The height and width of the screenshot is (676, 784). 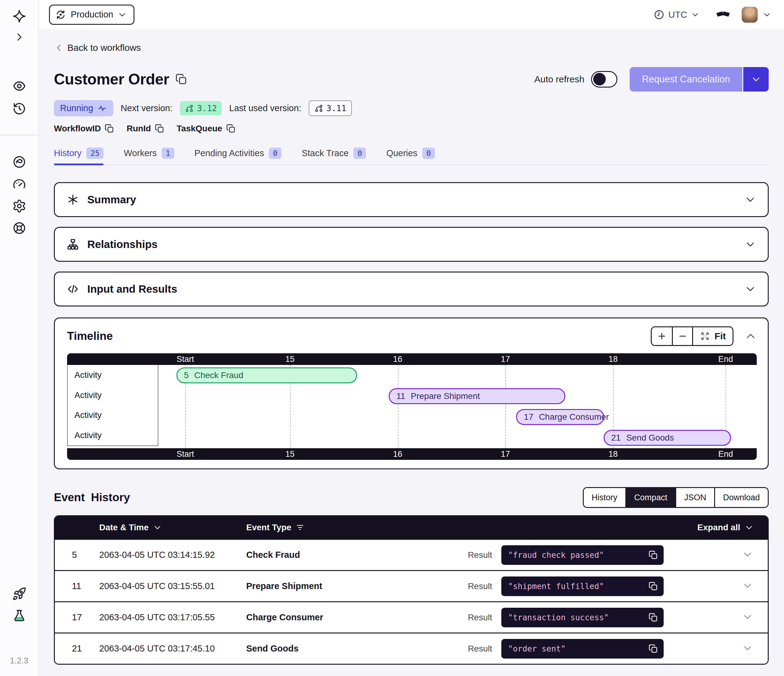 What do you see at coordinates (583, 649) in the screenshot?
I see `result-value-badge: "order sent"` at bounding box center [583, 649].